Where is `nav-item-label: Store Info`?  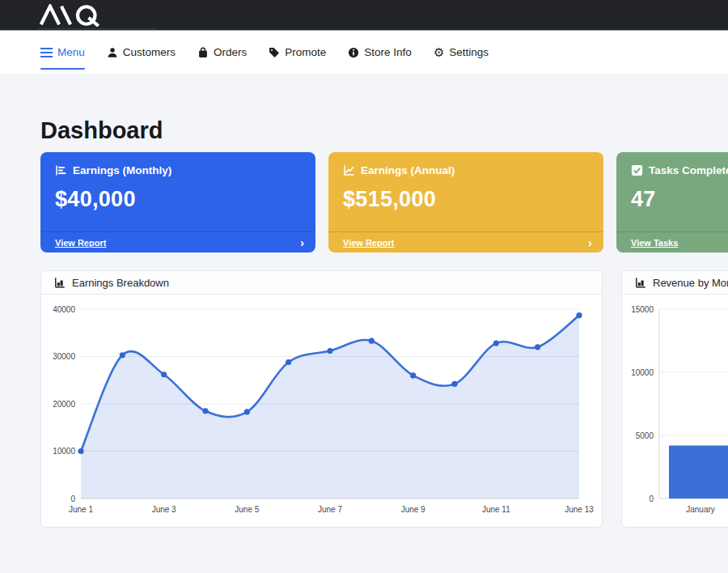 nav-item-label: Store Info is located at coordinates (388, 52).